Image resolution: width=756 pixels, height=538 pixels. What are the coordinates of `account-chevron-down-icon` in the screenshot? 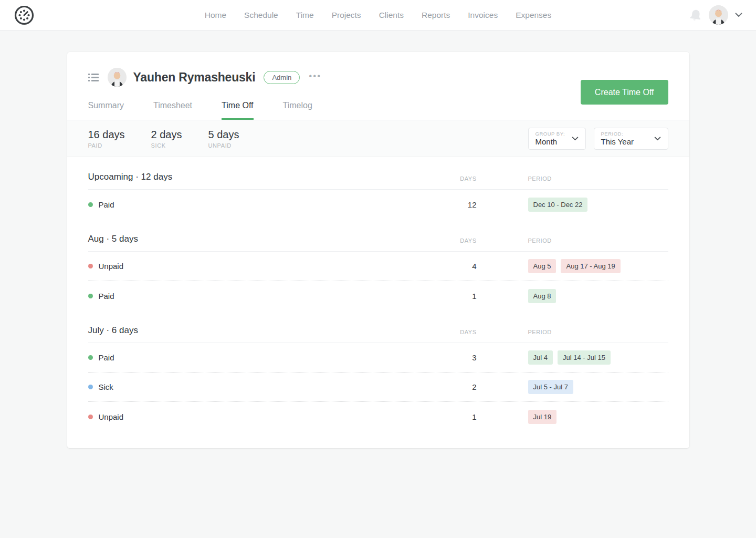 It's located at (739, 15).